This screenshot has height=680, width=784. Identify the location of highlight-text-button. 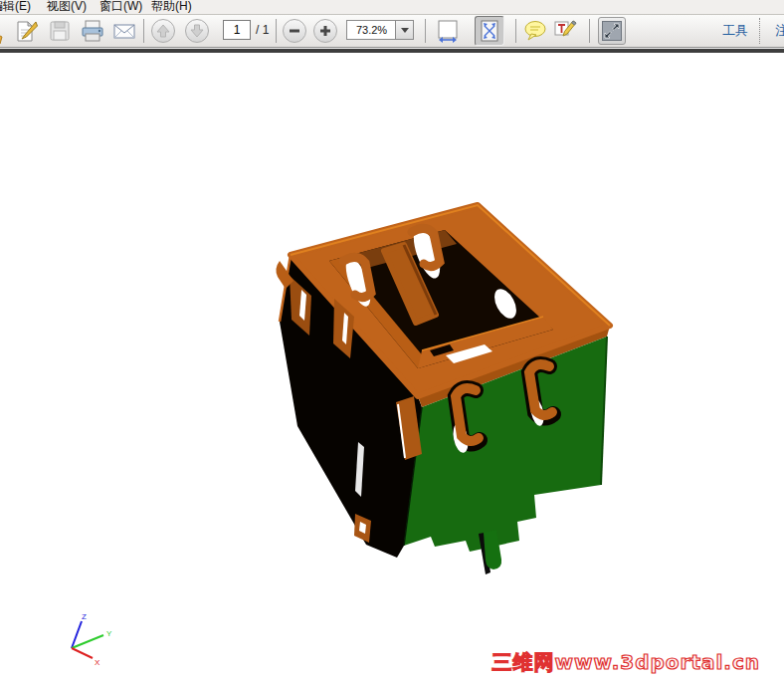
(565, 31).